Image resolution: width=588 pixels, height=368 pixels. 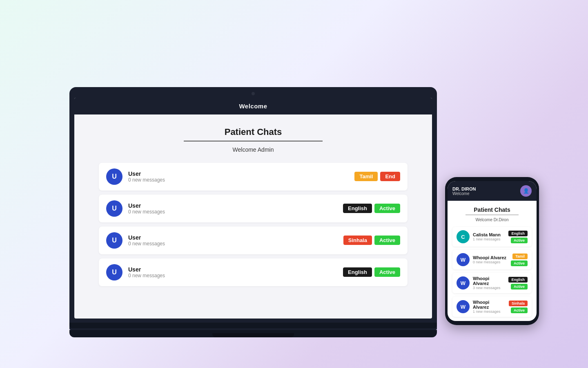 What do you see at coordinates (253, 150) in the screenshot?
I see `laptop-welcome: Welcome Admin` at bounding box center [253, 150].